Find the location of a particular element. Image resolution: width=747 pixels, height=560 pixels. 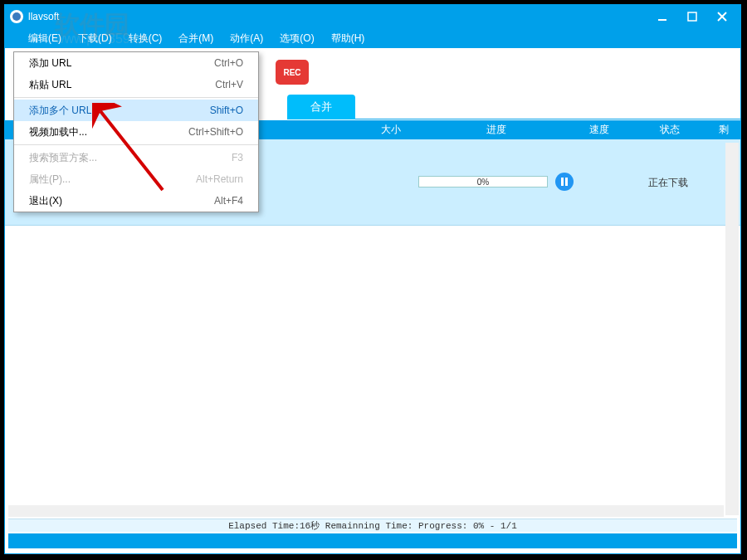

menu-merge: 合并(M) is located at coordinates (196, 38).